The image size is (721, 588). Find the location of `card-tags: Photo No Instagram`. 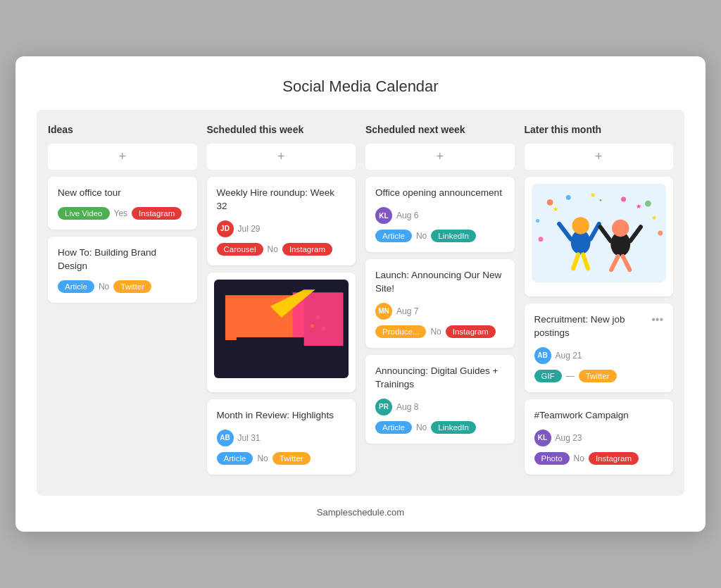

card-tags: Photo No Instagram is located at coordinates (599, 458).